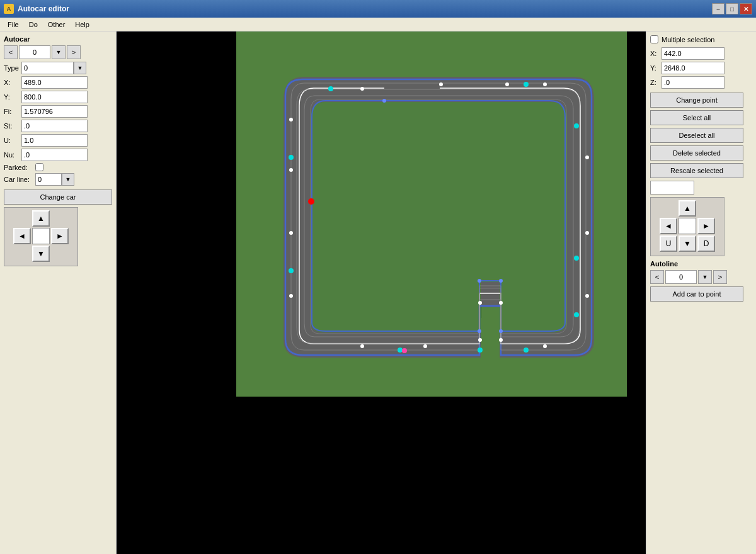 The width and height of the screenshot is (756, 554). I want to click on st-input, so click(54, 126).